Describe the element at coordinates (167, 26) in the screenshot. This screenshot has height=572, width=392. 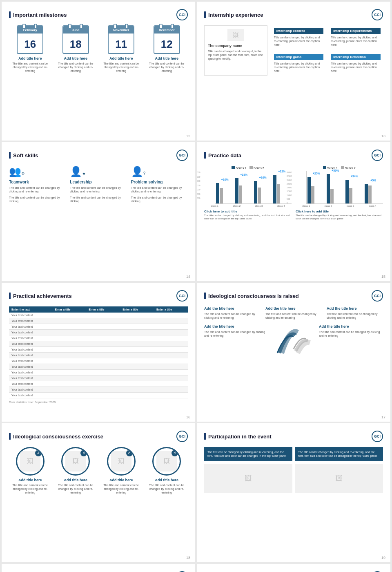
I see `calendar-rings-dec` at that location.